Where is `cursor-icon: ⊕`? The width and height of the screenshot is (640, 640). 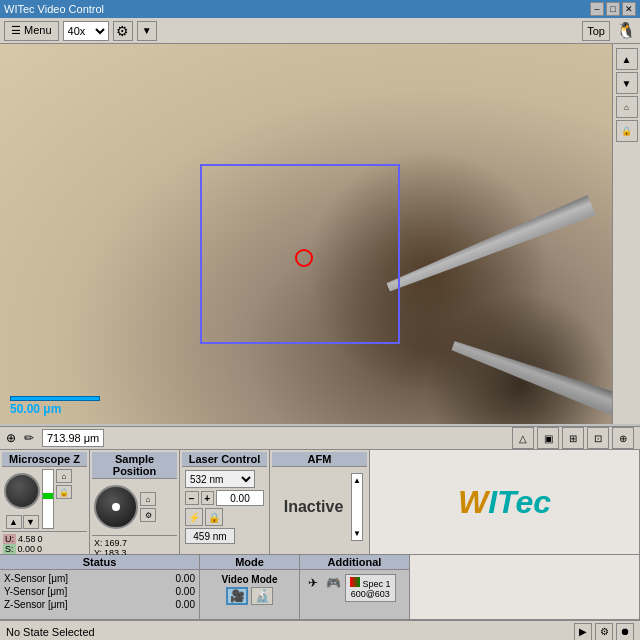
cursor-icon: ⊕ is located at coordinates (11, 438).